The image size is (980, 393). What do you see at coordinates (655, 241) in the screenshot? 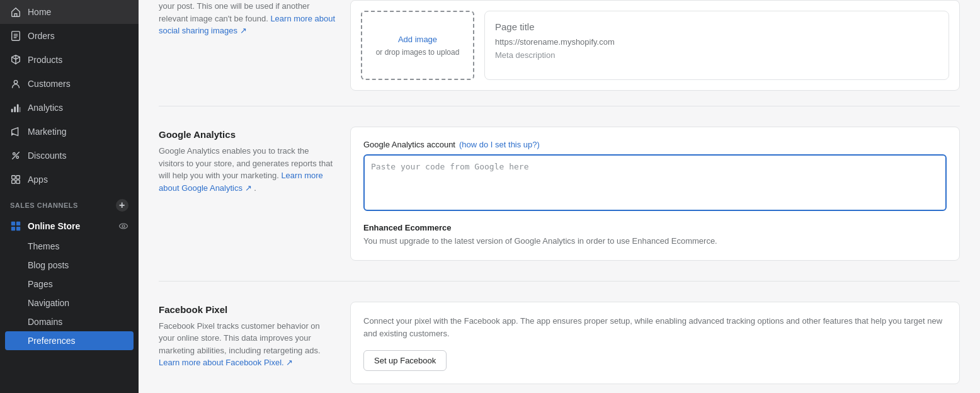
I see `enhanced-ecommerce-desc: You must upgrade to the latest version o…` at bounding box center [655, 241].